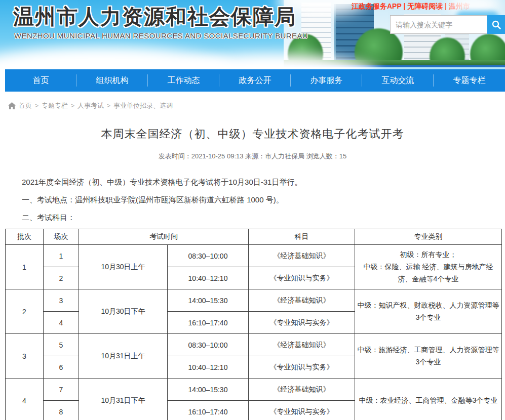 The width and height of the screenshot is (505, 420). What do you see at coordinates (255, 80) in the screenshot?
I see `main-nav: 首页 组织机构 工作动态 政务公开 办事服务 互动交流 专题专栏` at bounding box center [255, 80].